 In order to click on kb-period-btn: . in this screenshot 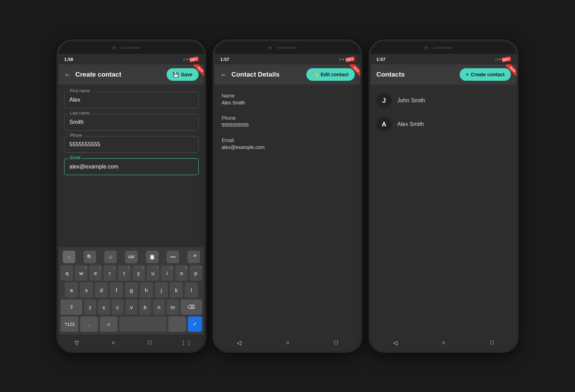, I will do `click(177, 324)`.